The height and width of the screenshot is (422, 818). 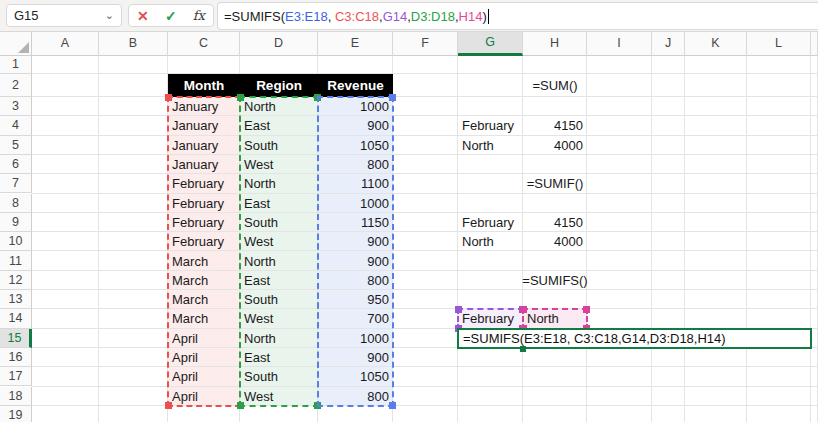 What do you see at coordinates (620, 44) in the screenshot?
I see `column-header-I: I` at bounding box center [620, 44].